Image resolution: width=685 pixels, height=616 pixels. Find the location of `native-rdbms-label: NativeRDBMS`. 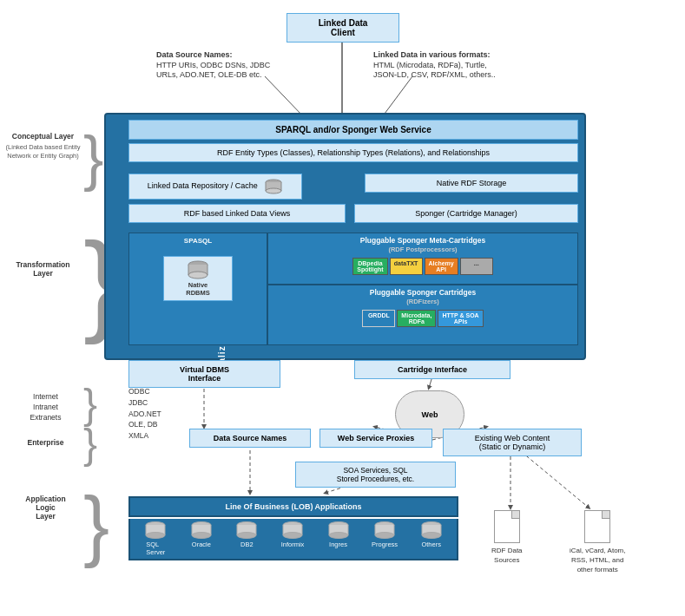

native-rdbms-label: NativeRDBMS is located at coordinates (198, 289).